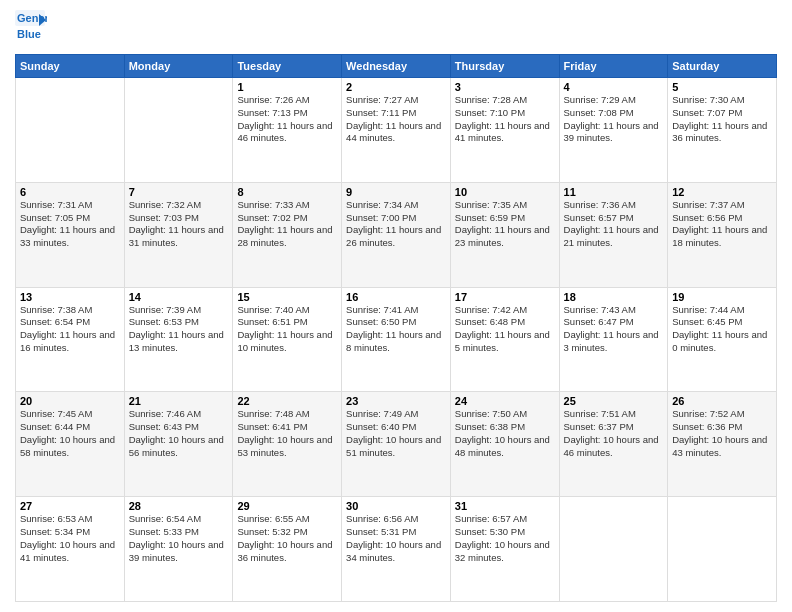 The height and width of the screenshot is (612, 792). I want to click on calendar-cell: 3Sunrise: 7:28 AMSunset: 7:10 PMDaylight…, so click(504, 130).